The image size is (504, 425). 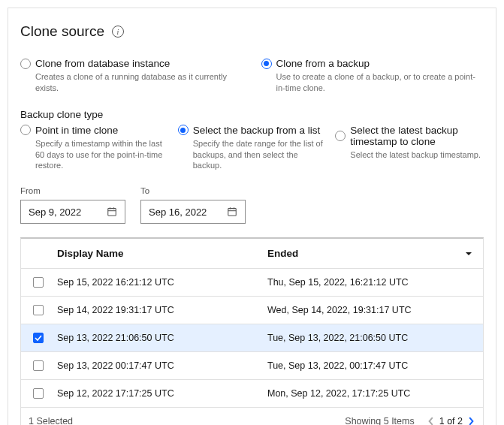 What do you see at coordinates (161, 338) in the screenshot?
I see `row-name: Sep 13, 2022 21:06:50 UTC` at bounding box center [161, 338].